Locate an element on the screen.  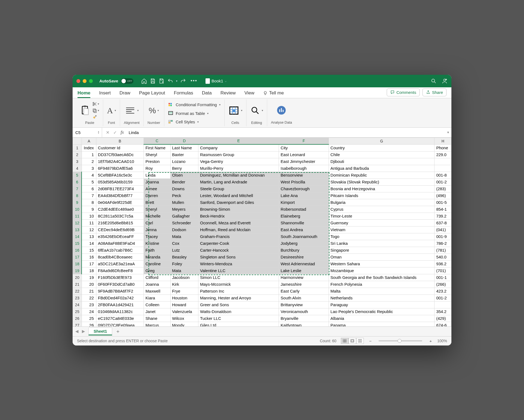
cell-E11: Beck-Hendrix is located at coordinates (239, 216).